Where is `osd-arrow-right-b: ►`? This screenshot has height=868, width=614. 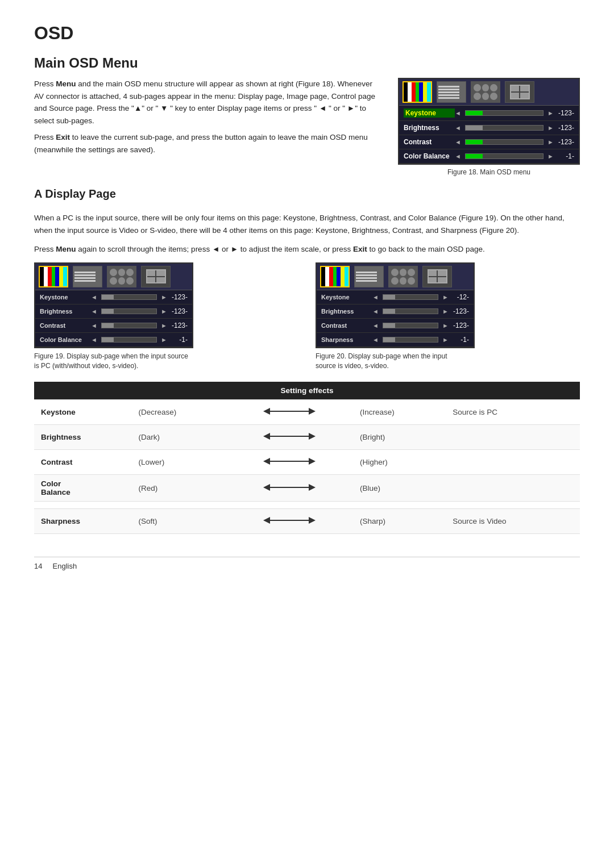 osd-arrow-right-b: ► is located at coordinates (550, 128).